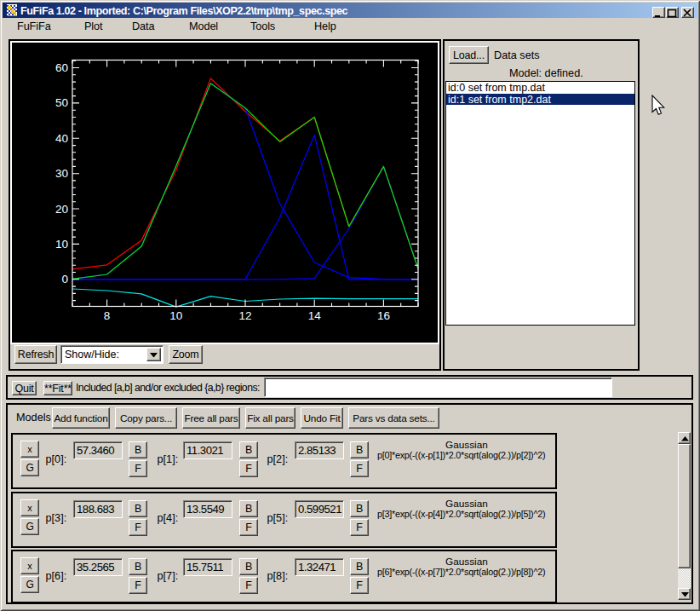  Describe the element at coordinates (61, 210) in the screenshot. I see `svg-text: 20` at that location.